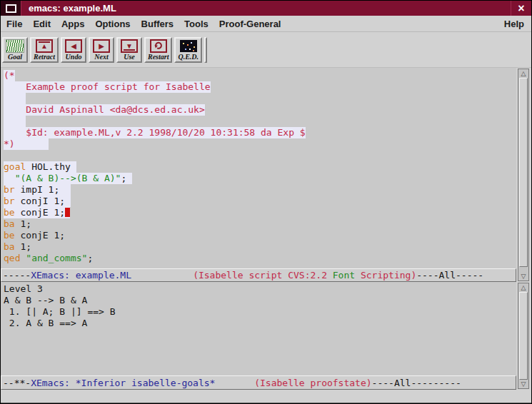  Describe the element at coordinates (49, 258) in the screenshot. I see `line-wrap: qed "and_comms";` at that location.